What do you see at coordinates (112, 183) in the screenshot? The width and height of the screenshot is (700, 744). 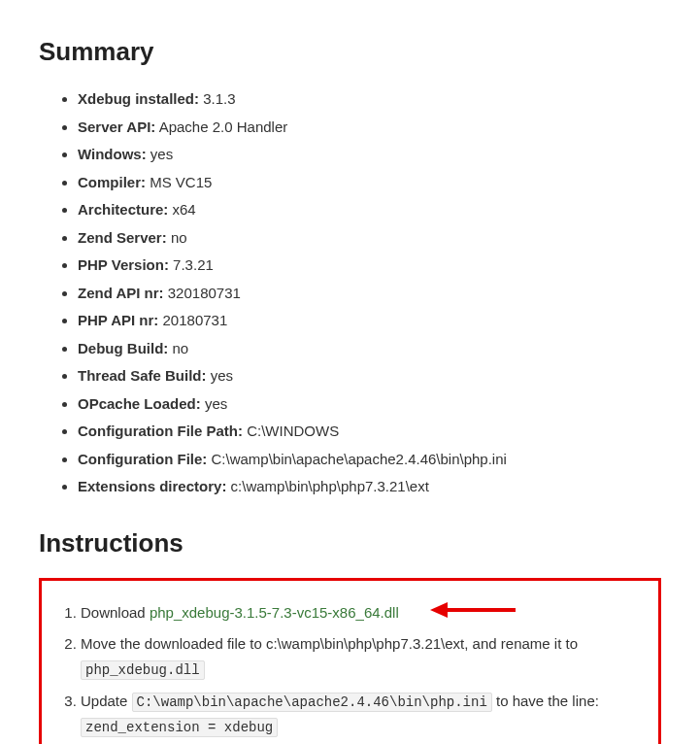 I see `summary-label: Compiler:` at bounding box center [112, 183].